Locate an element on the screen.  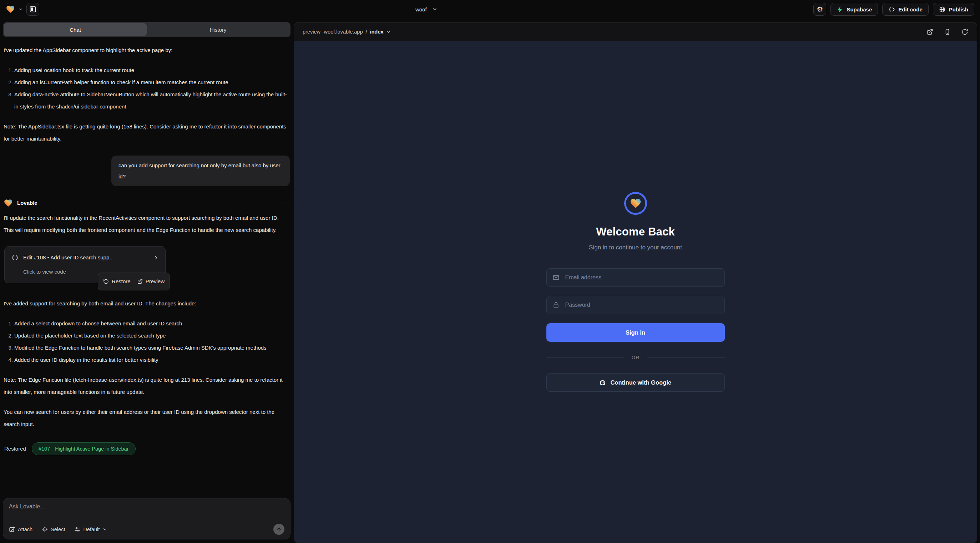
list-item: Adding an isCurrentPath helper function … is located at coordinates (152, 83).